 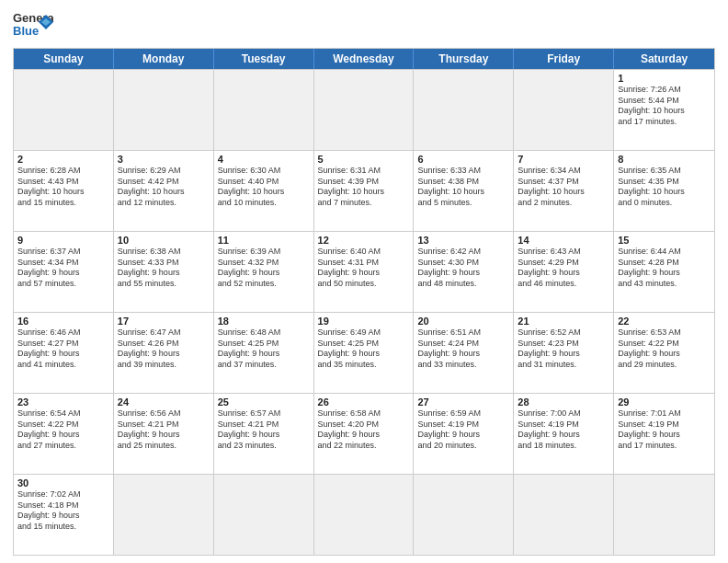 I want to click on cell-info: Sunrise: 6:40 AM Sunset: 4:31 PM Dayligh…, so click(x=364, y=269).